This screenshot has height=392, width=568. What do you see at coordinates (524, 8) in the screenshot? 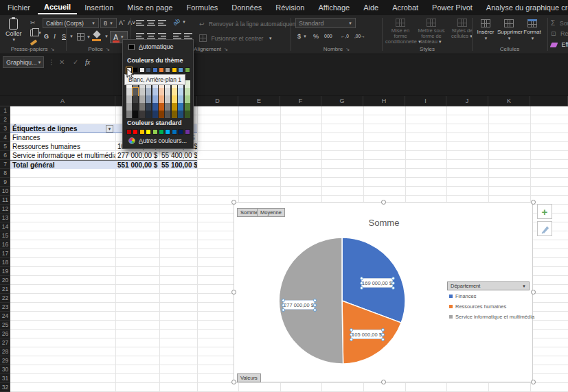
I see `ribbon-tab-analyse-du-graphique-crois-dynamique: Analyse du graphique croisé dynamique` at bounding box center [524, 8].